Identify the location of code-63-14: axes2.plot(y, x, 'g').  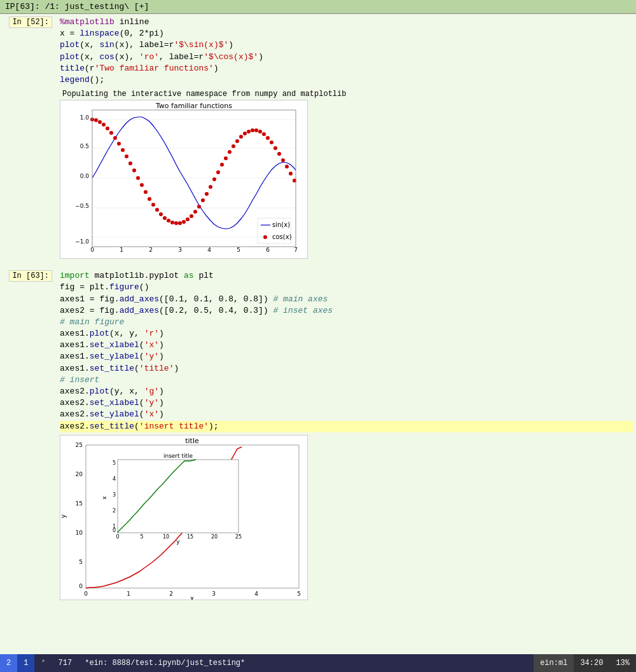
(347, 392).